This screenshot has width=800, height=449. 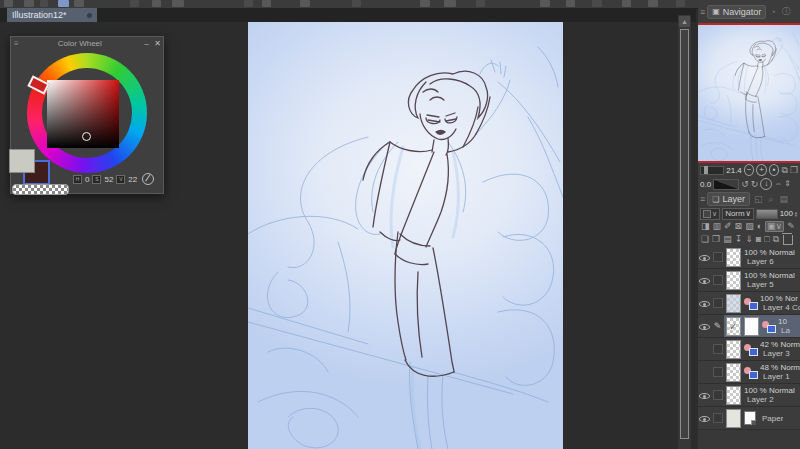 I want to click on layer-row-layer3: 42 % Norm Layer 3, so click(x=749, y=350).